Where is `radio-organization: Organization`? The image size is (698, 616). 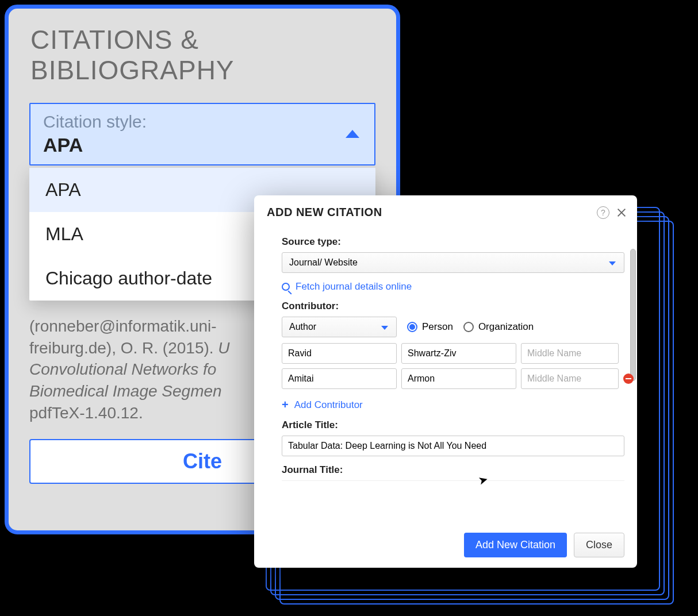
radio-organization: Organization is located at coordinates (498, 327).